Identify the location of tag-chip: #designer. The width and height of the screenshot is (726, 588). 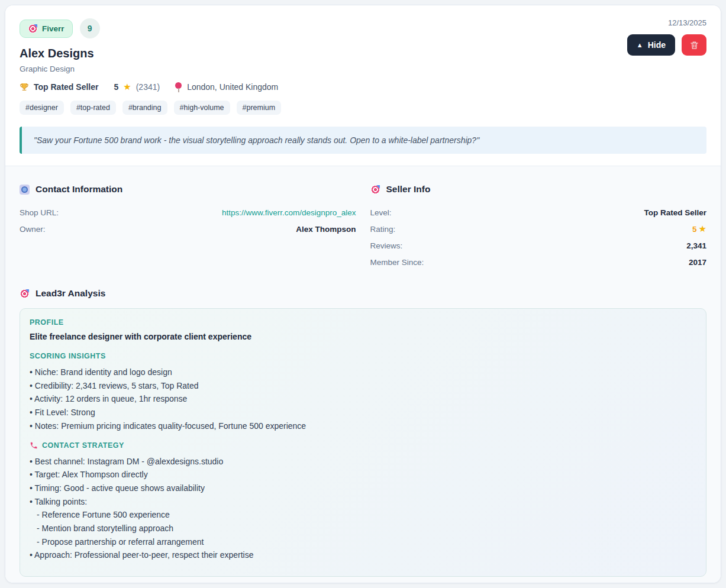
(41, 108).